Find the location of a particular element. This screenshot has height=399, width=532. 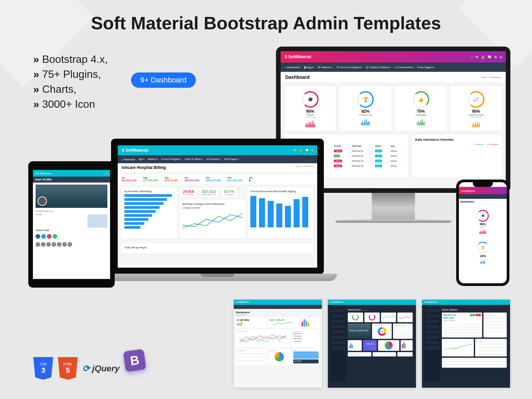

progress-ring: 📈 is located at coordinates (476, 99).